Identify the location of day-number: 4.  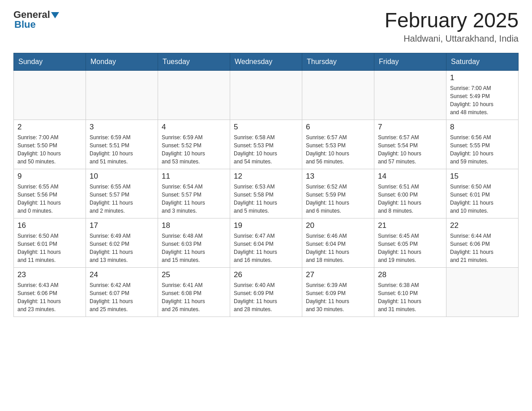
(194, 127).